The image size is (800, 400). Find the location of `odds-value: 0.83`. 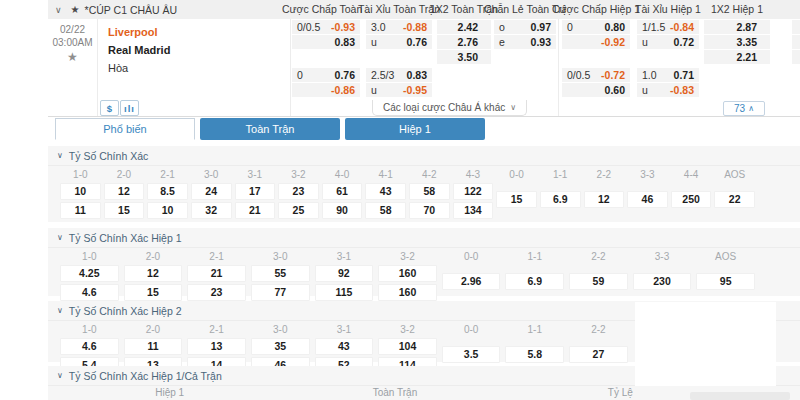

odds-value: 0.83 is located at coordinates (417, 75).